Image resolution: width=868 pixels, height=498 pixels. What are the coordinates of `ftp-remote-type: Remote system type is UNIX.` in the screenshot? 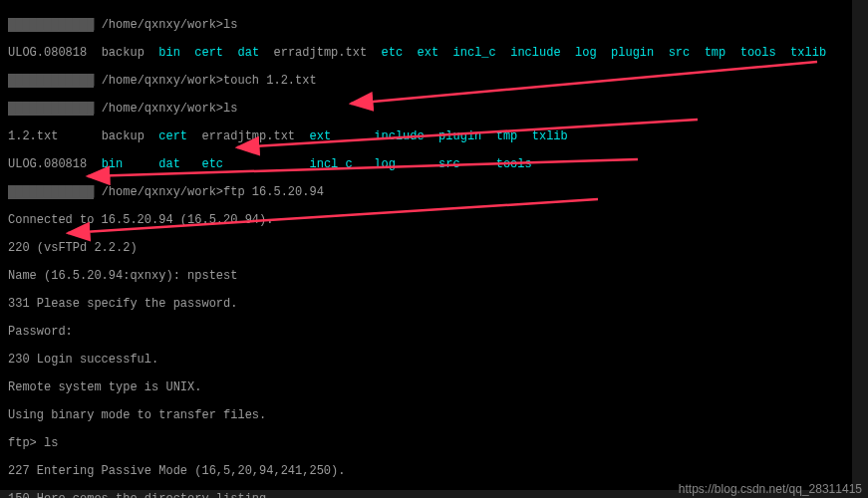 It's located at (427, 387).